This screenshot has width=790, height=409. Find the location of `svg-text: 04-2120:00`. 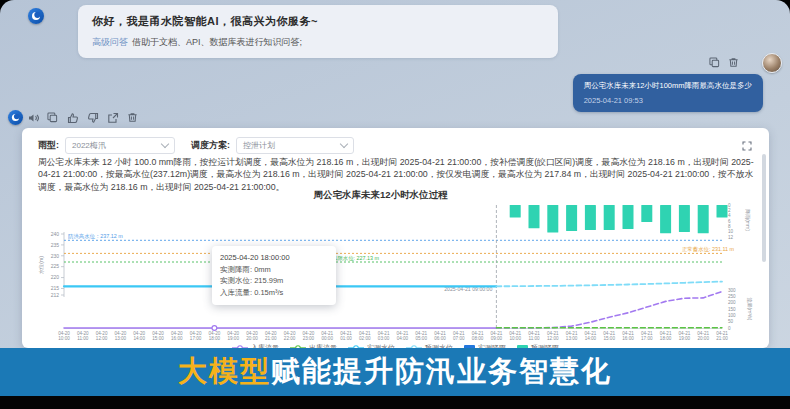

svg-text: 04-2120:00 is located at coordinates (703, 336).